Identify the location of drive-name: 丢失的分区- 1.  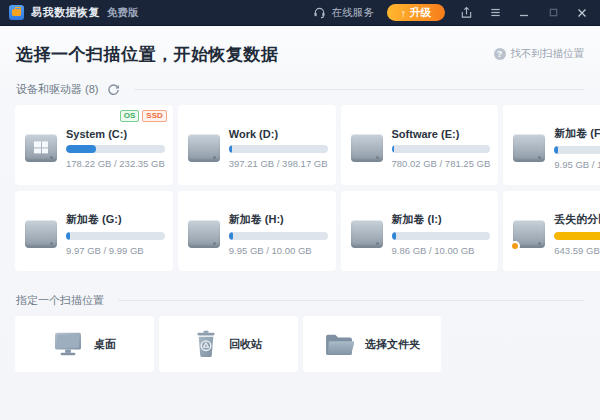
(577, 220).